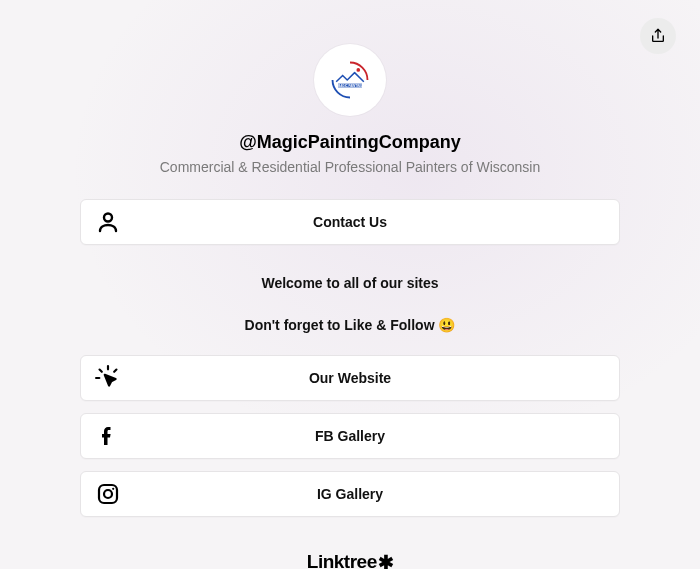  What do you see at coordinates (350, 436) in the screenshot?
I see `link-fb-gallery: FB Gallery` at bounding box center [350, 436].